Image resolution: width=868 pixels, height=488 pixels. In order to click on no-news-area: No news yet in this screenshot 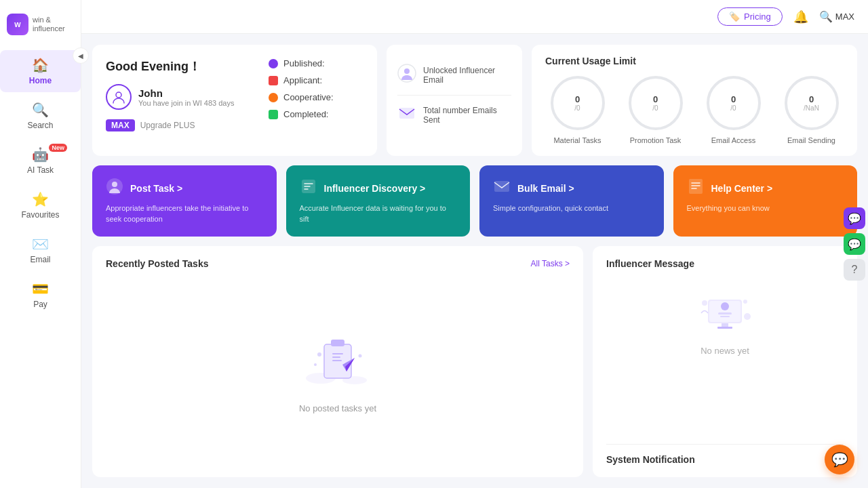, I will do `click(725, 323)`.